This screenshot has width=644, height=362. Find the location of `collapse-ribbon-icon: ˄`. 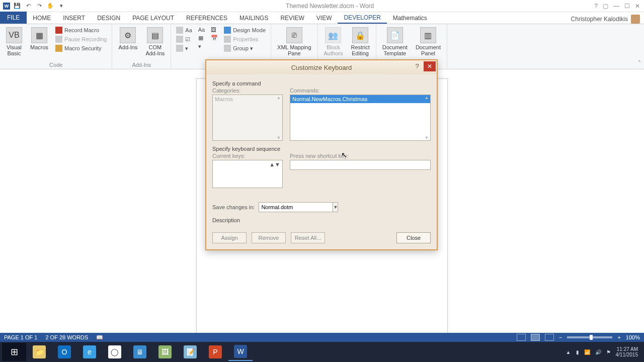

collapse-ribbon-icon: ˄ is located at coordinates (639, 63).